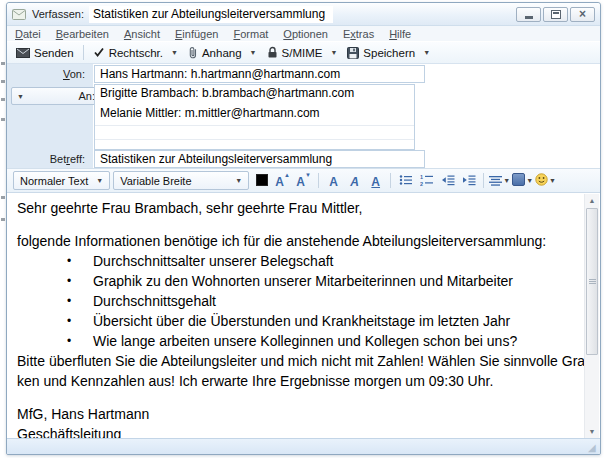  What do you see at coordinates (406, 181) in the screenshot?
I see `bullet-list-icon` at bounding box center [406, 181].